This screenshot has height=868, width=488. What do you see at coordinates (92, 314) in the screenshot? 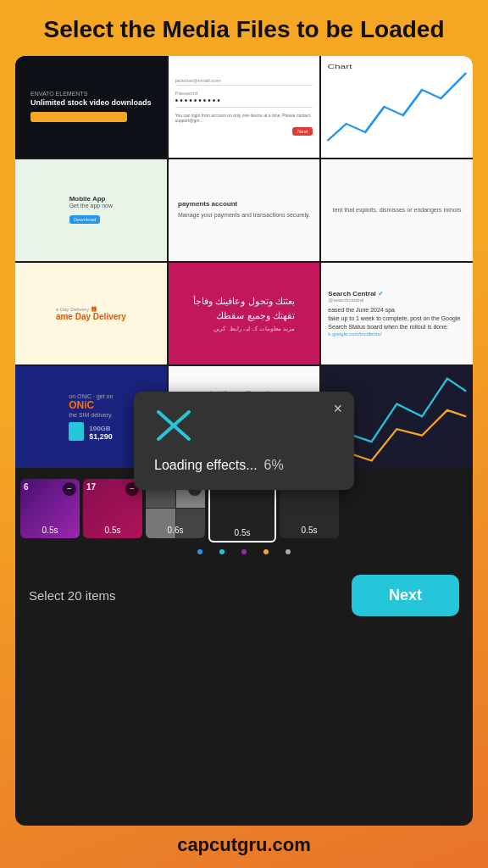
I see `media-cell-7: e Day Delivery 🎁 ame Day Delivery` at bounding box center [92, 314].